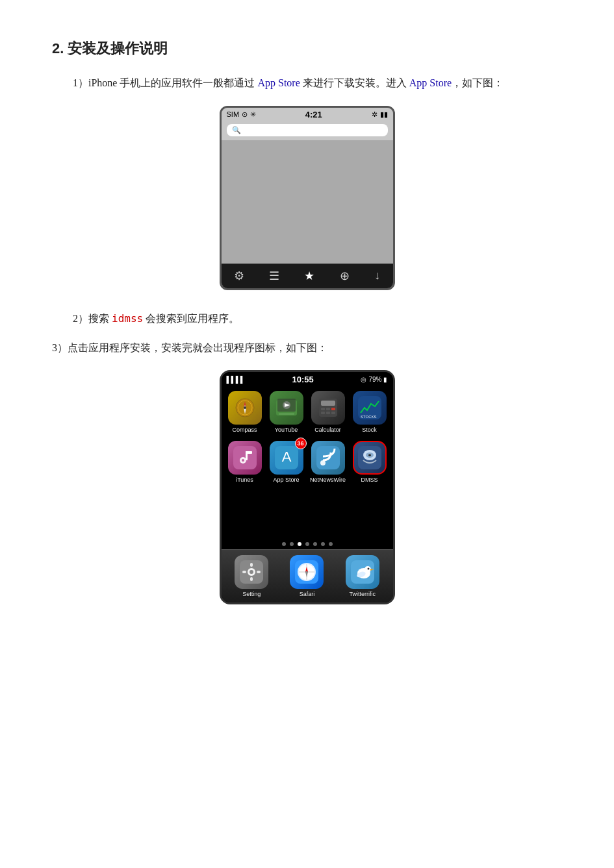  I want to click on app-grid-row-2: iTunes A 36 App Store, so click(307, 462).